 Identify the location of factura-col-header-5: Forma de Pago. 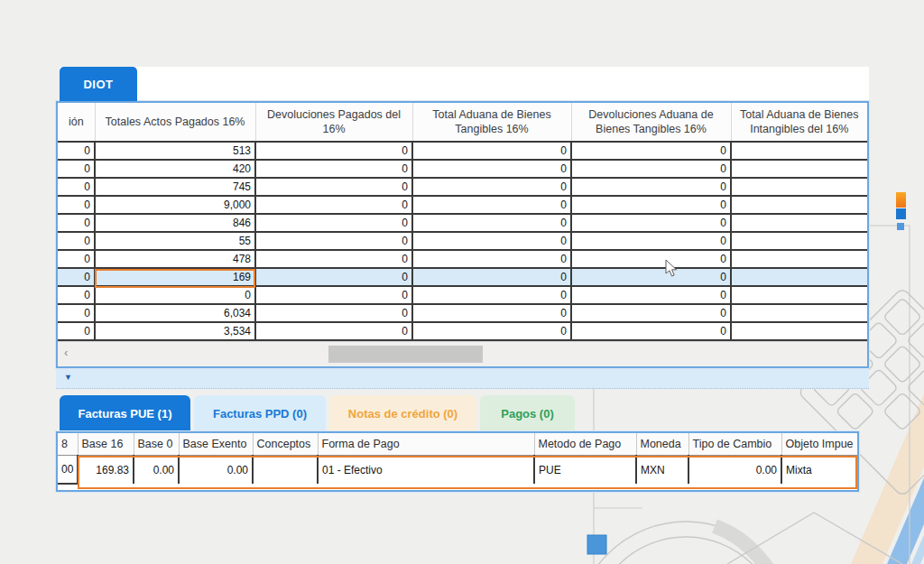
(426, 444).